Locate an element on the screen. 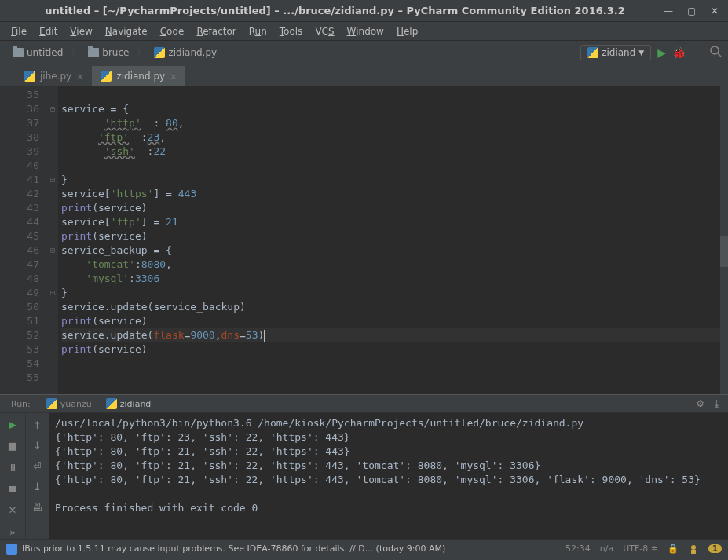 Image resolution: width=728 pixels, height=560 pixels. gutter: 3536373839404142434445464748495051525354… is located at coordinates (24, 240).